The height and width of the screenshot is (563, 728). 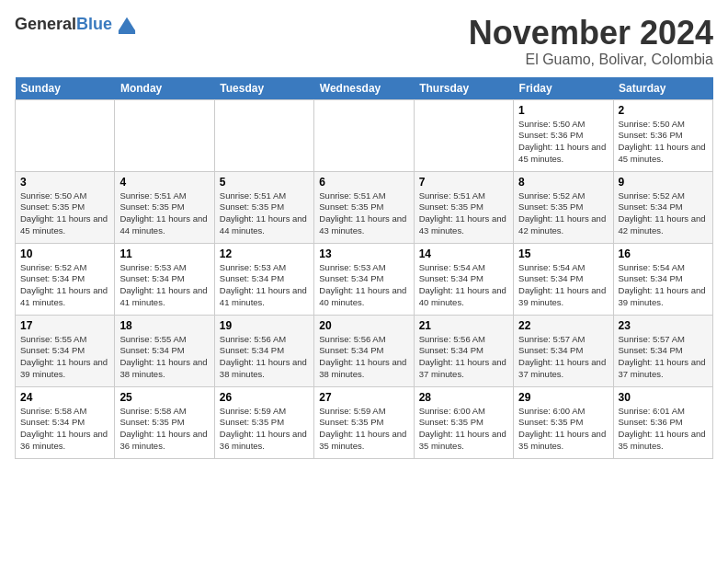 What do you see at coordinates (664, 269) in the screenshot?
I see `cell-sunrise: Sunrise: 5:54 AM` at bounding box center [664, 269].